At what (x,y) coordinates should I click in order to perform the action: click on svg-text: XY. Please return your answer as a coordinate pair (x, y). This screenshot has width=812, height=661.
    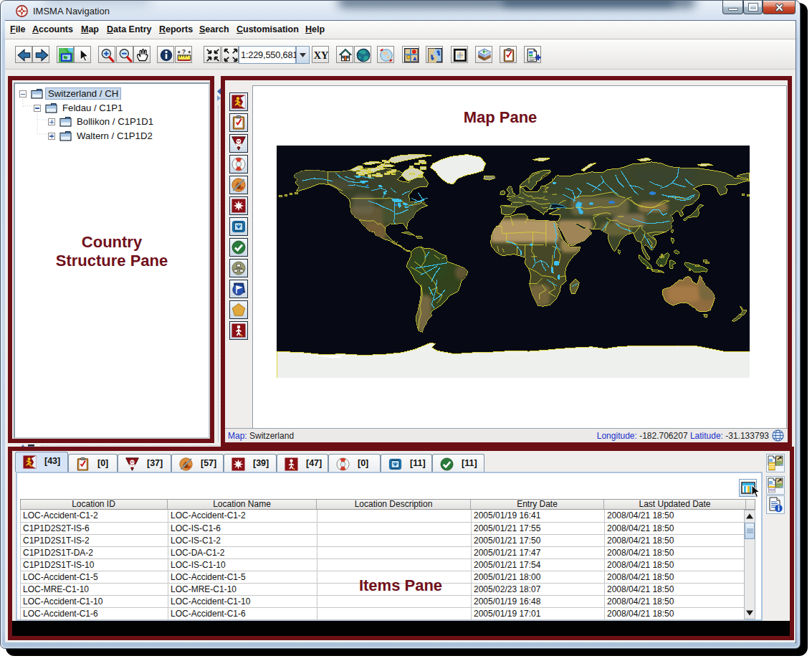
    Looking at the image, I should click on (321, 55).